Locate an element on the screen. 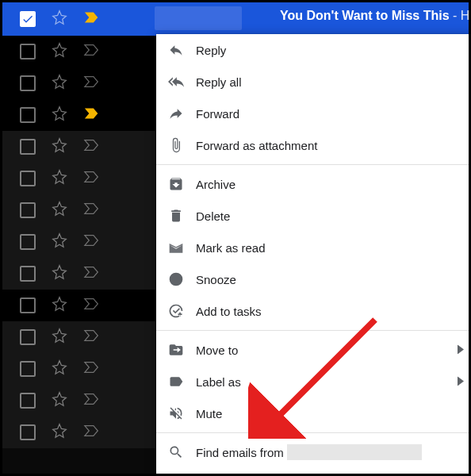 This screenshot has height=476, width=471. archive-icon is located at coordinates (176, 184).